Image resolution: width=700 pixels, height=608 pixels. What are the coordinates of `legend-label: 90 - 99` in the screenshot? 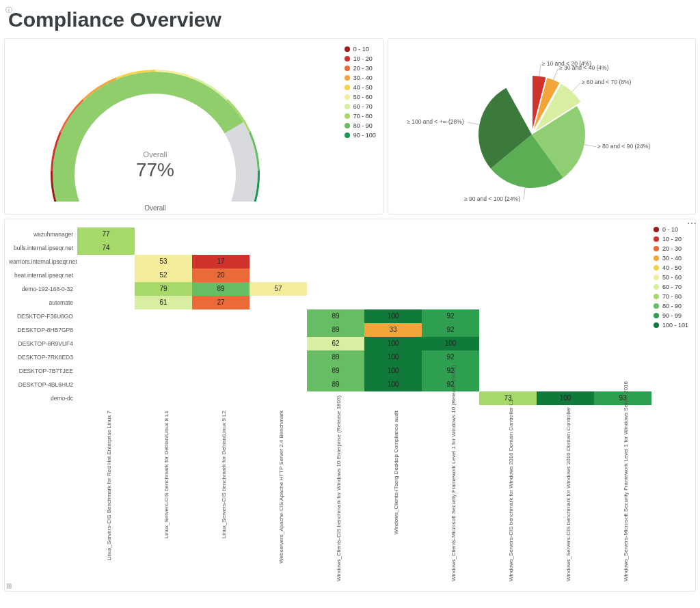 It's located at (672, 316).